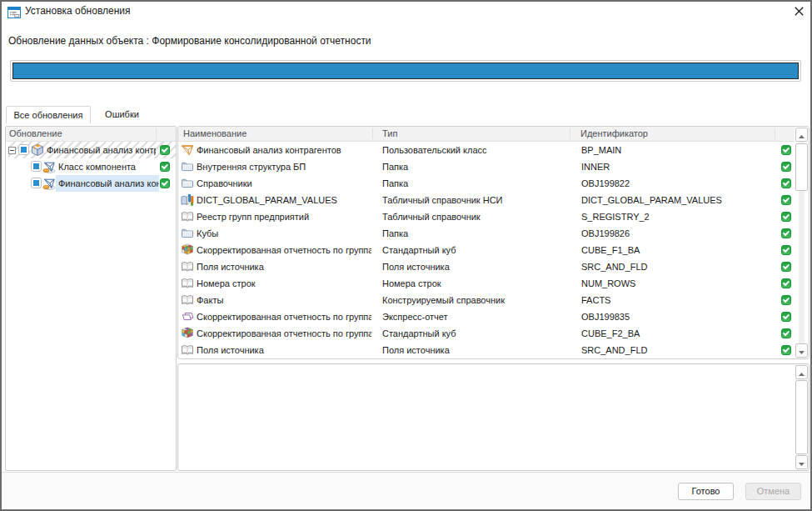 This screenshot has height=511, width=812. What do you see at coordinates (284, 167) in the screenshot?
I see `cell-name: Внутренняя структура БП` at bounding box center [284, 167].